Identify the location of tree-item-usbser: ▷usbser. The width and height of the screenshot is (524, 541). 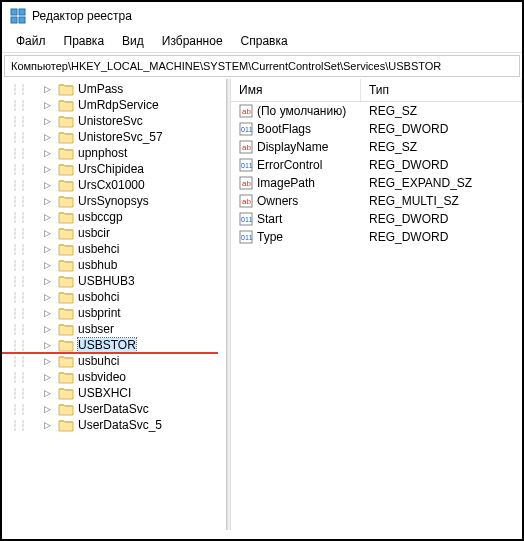
(134, 329).